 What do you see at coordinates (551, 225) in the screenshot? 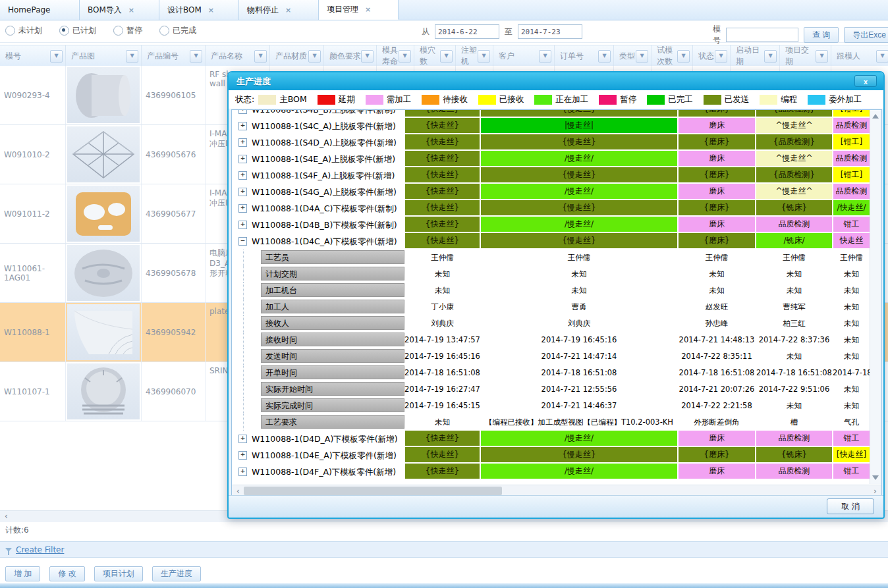
I see `progress-row: +W110088-1(D4B_B)下模板零件(新制){快走丝}/慢走丝/磨床品质…` at bounding box center [551, 225].